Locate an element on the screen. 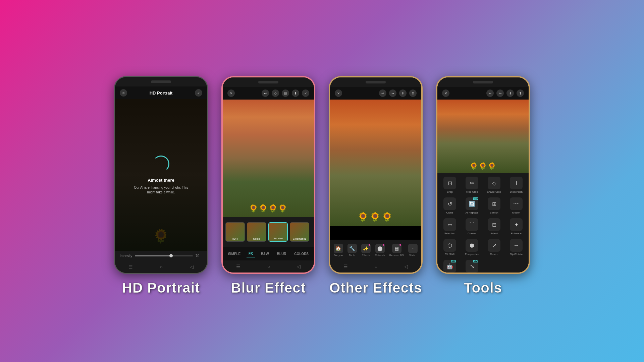 This screenshot has height=362, width=644. selection-icon: ▭ is located at coordinates (450, 225).